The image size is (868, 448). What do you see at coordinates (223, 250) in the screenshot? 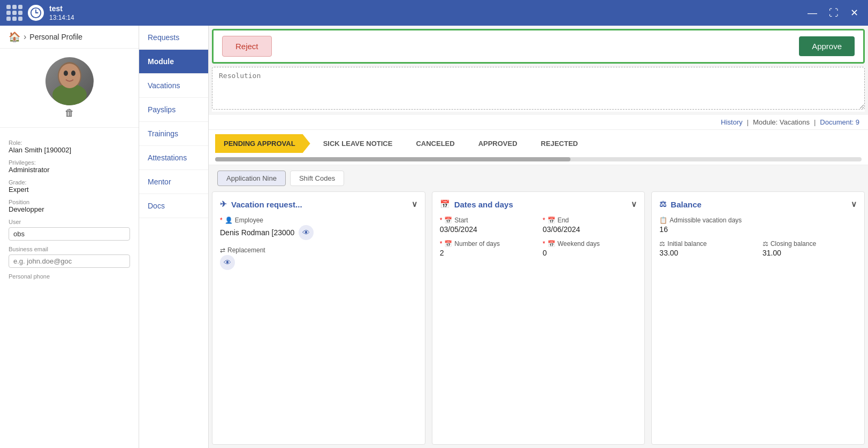
I see `replacement-icon: ⇄` at bounding box center [223, 250].